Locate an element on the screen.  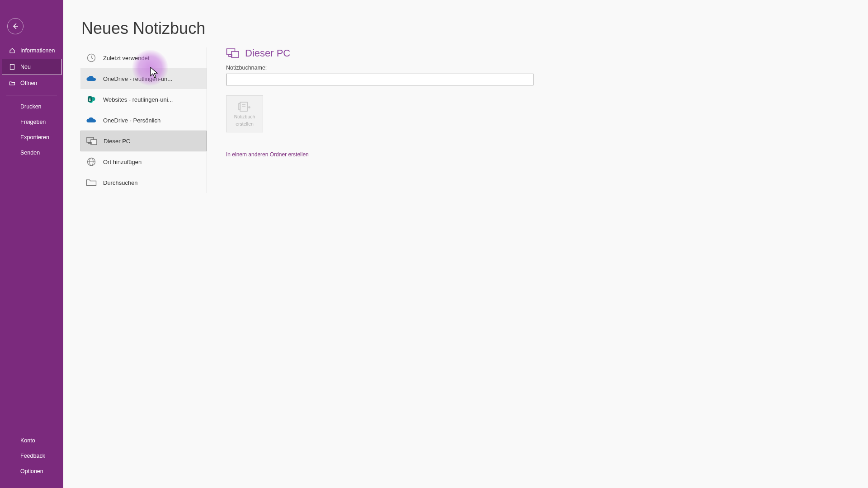
notebook-name-input is located at coordinates (380, 80).